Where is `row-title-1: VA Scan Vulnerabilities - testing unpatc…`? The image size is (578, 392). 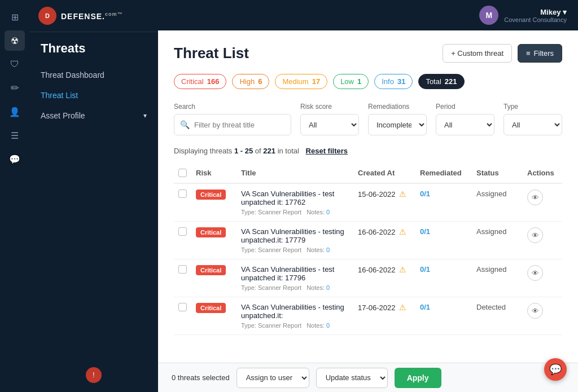
row-title-1: VA Scan Vulnerabilities - testing unpatc… is located at coordinates (295, 236).